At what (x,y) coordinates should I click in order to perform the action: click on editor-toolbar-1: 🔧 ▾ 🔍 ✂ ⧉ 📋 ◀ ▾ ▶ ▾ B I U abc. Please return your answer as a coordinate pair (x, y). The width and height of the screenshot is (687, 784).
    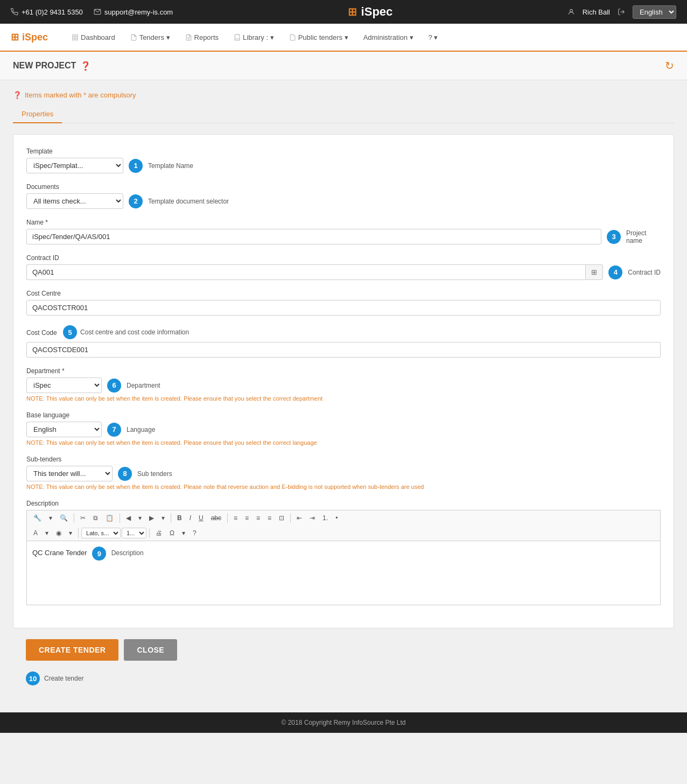
    Looking at the image, I should click on (343, 518).